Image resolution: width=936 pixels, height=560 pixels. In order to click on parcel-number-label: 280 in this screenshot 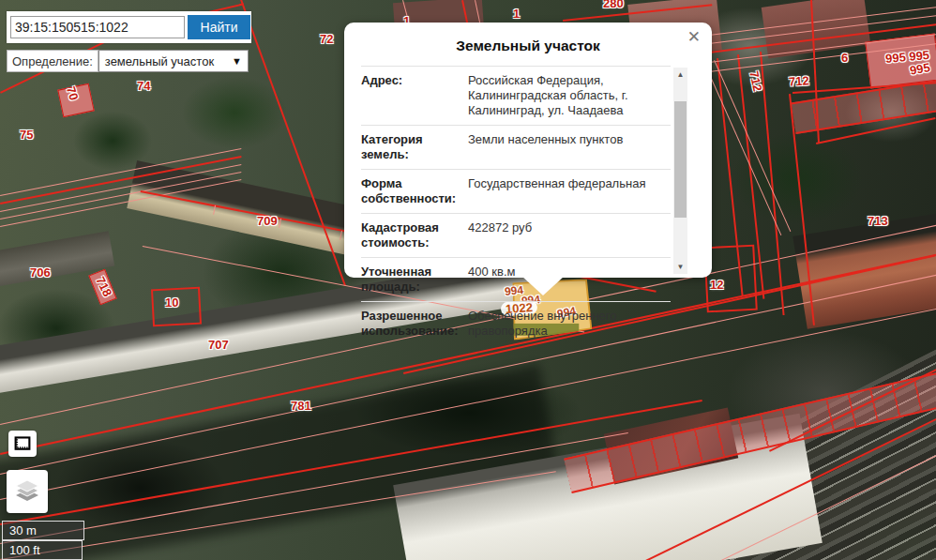, I will do `click(613, 6)`.